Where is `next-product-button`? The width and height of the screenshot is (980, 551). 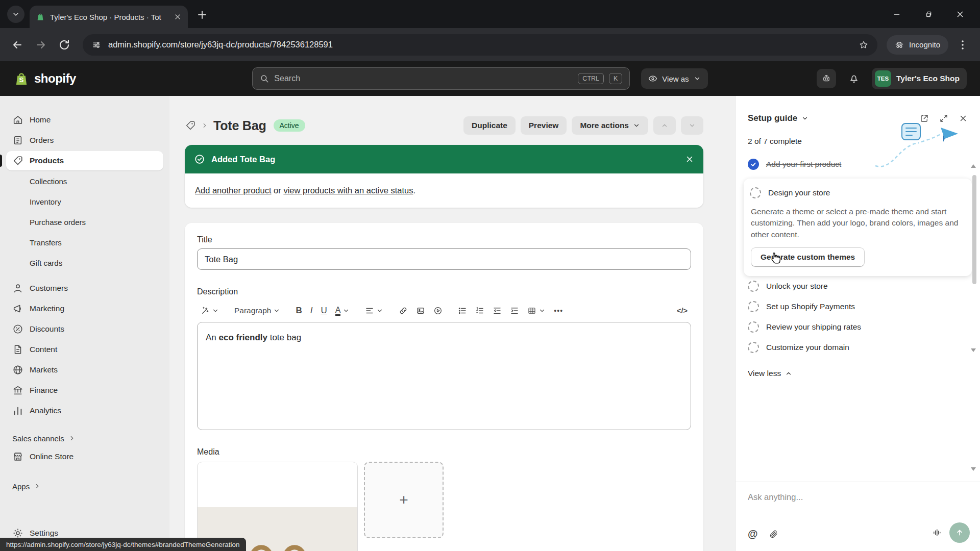
next-product-button is located at coordinates (692, 126).